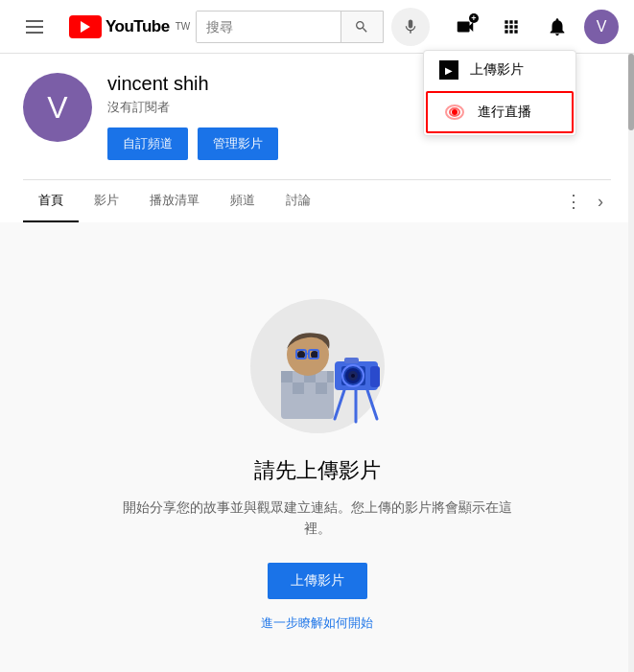  Describe the element at coordinates (505, 112) in the screenshot. I see `go-live-label: 進行直播` at that location.